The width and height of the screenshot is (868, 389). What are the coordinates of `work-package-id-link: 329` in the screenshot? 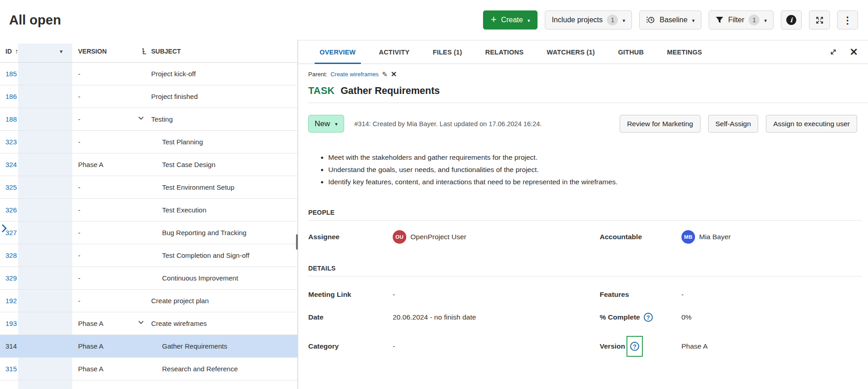 It's located at (36, 278).